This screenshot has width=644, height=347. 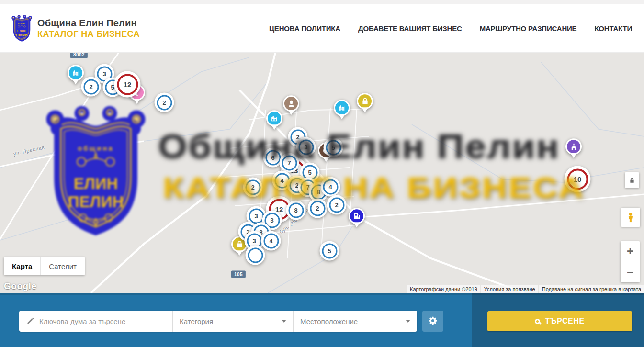 I want to click on map-cluster, so click(x=256, y=256).